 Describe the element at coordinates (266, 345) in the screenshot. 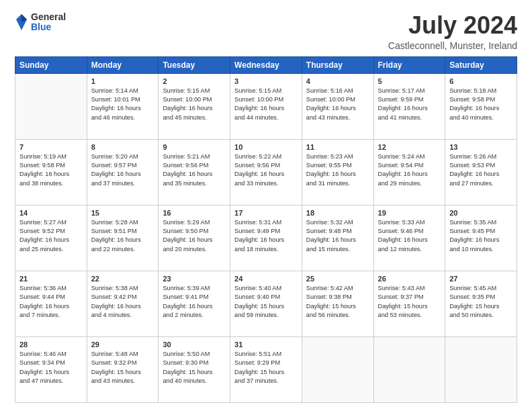

I see `day-number: 31` at that location.